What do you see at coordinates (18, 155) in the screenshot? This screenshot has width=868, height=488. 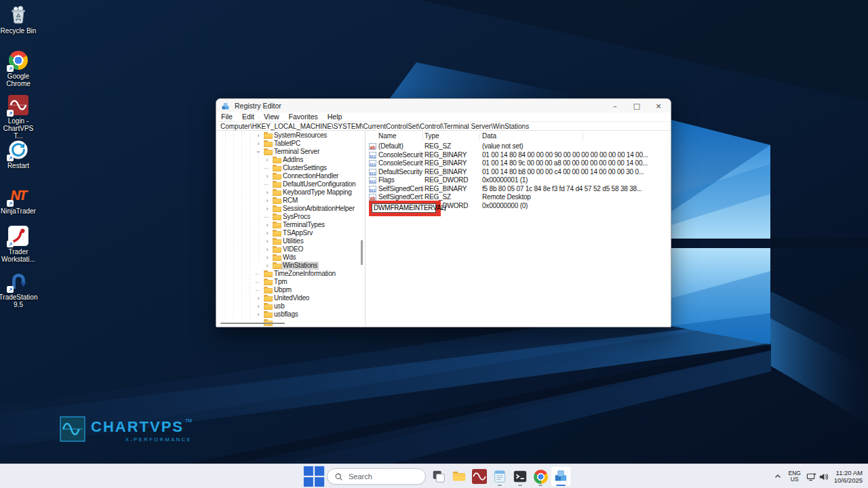 I see `desktop-icon-restart: Restart` at bounding box center [18, 155].